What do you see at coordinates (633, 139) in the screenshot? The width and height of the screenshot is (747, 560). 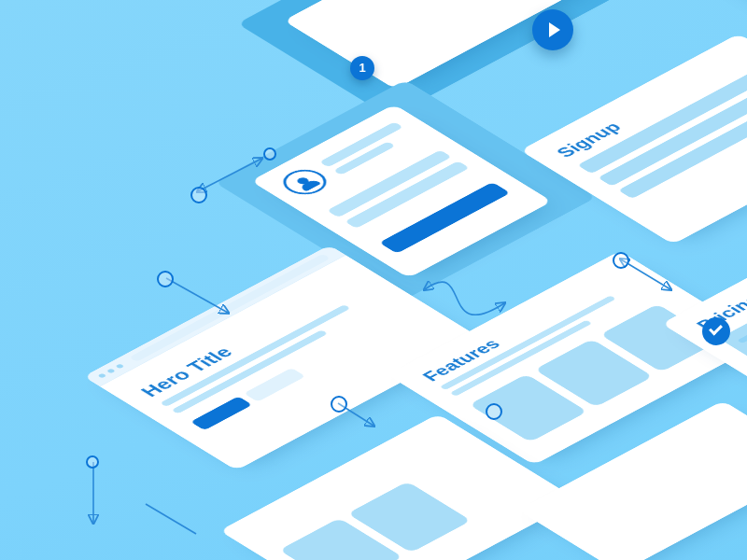 I see `card-signup: Signup` at bounding box center [633, 139].